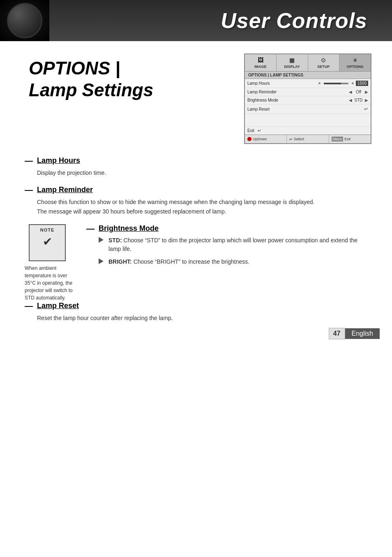 This screenshot has width=392, height=557. I want to click on brightness-right-arrow: ▶, so click(367, 100).